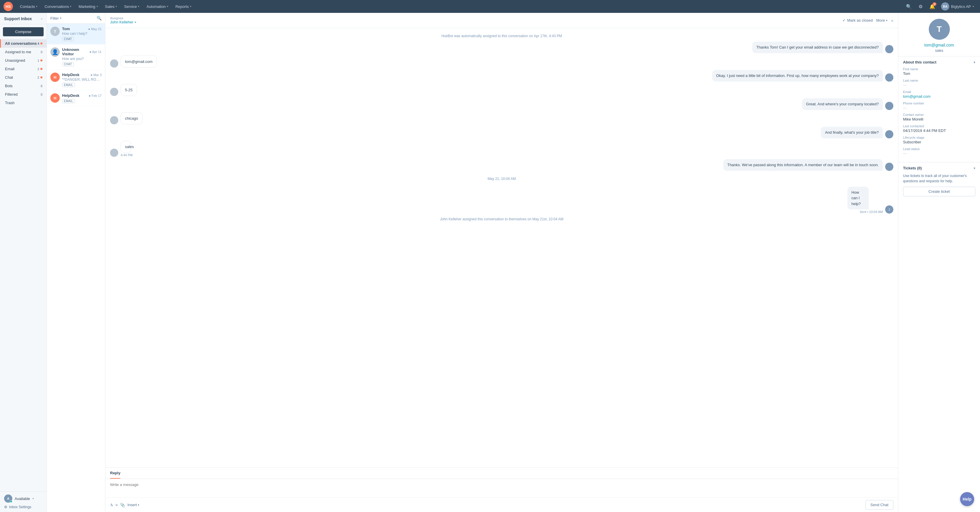 Image resolution: width=980 pixels, height=512 pixels. Describe the element at coordinates (858, 21) in the screenshot. I see `mark-closed-button: ✓ Mark as closed` at that location.